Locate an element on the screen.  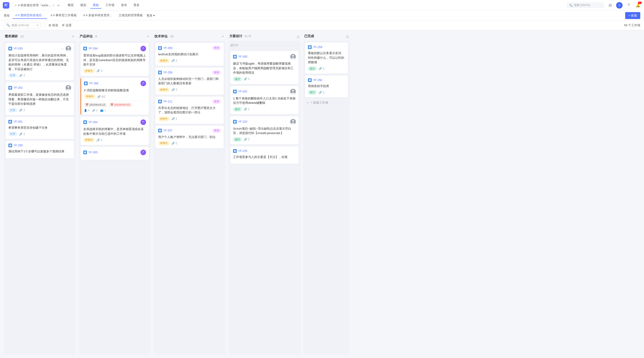
card-yf291-id: YF-291 is located at coordinates (18, 122).